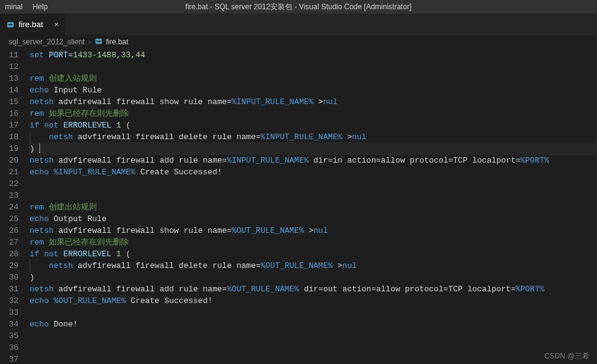 The width and height of the screenshot is (597, 364). I want to click on line-number-gutter: 1112131415161718192021222324252627282930…, so click(15, 206).